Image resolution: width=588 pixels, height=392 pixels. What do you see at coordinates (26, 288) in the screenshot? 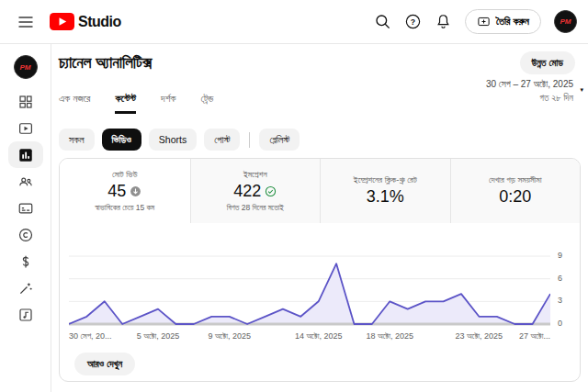
I see `customization-icon` at bounding box center [26, 288].